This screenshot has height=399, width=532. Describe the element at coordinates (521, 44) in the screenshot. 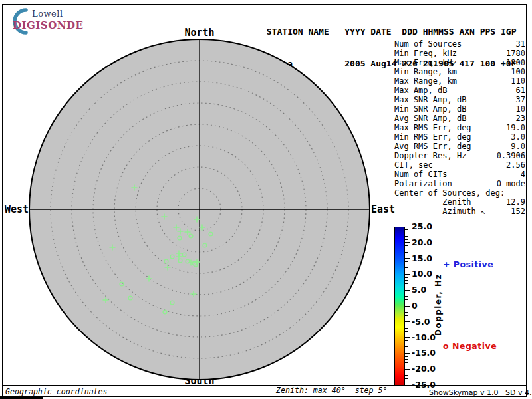

I see `stat-value: 31` at that location.